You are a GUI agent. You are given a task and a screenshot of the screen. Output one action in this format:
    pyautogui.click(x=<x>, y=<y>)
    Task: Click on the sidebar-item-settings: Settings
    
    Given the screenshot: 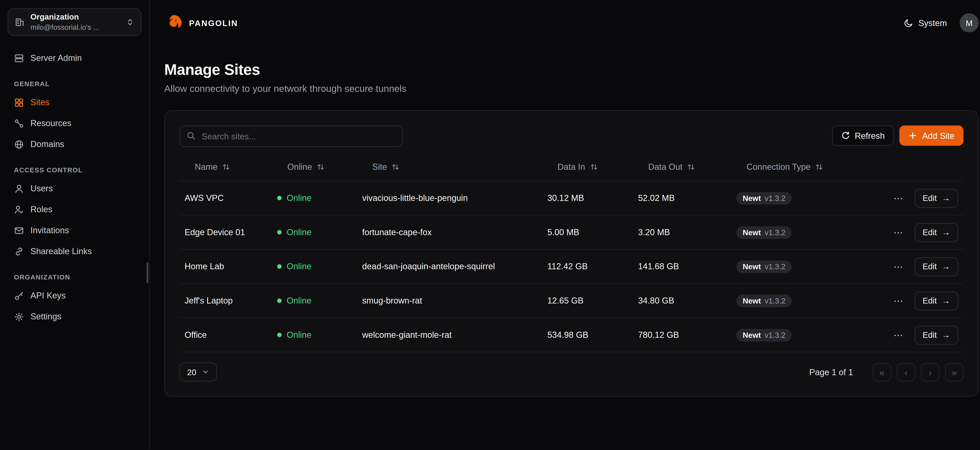 What is the action you would take?
    pyautogui.click(x=75, y=316)
    